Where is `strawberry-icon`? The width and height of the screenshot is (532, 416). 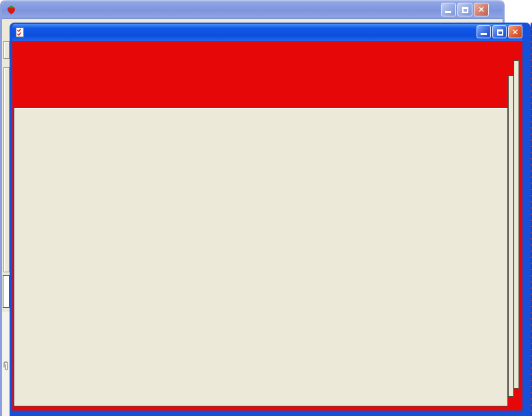
strawberry-icon is located at coordinates (11, 10).